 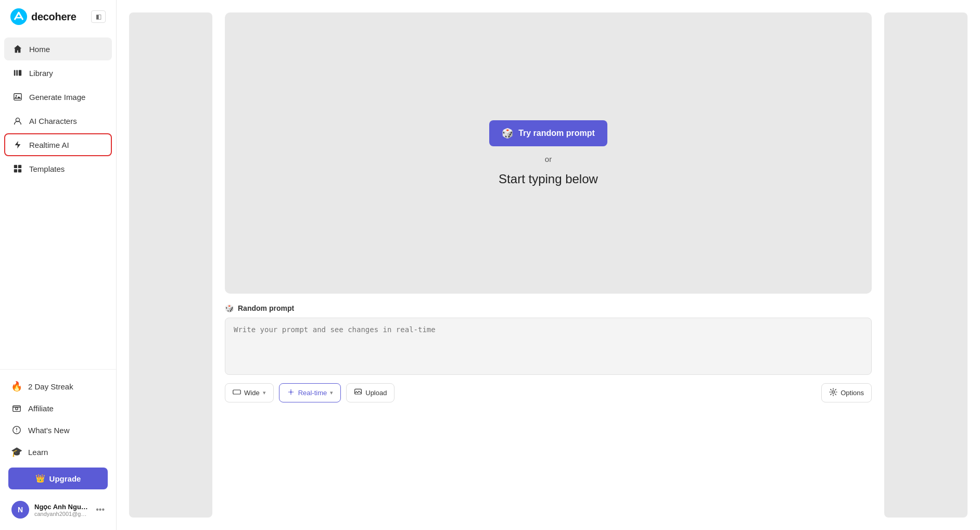 What do you see at coordinates (58, 510) in the screenshot?
I see `user-profile: N Ngọc Anh Nguyễn candyanh2001@gmail.com…` at bounding box center [58, 510].